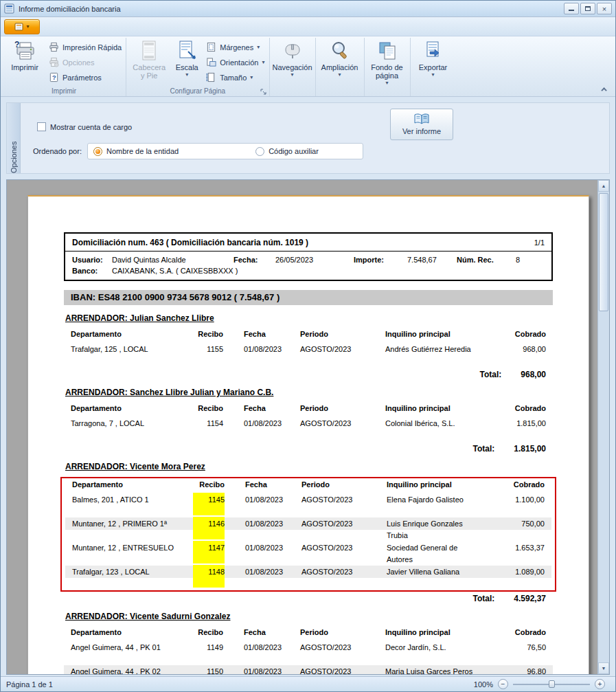 The height and width of the screenshot is (692, 616). Describe the element at coordinates (233, 78) in the screenshot. I see `tamano-label: Tamaño` at that location.